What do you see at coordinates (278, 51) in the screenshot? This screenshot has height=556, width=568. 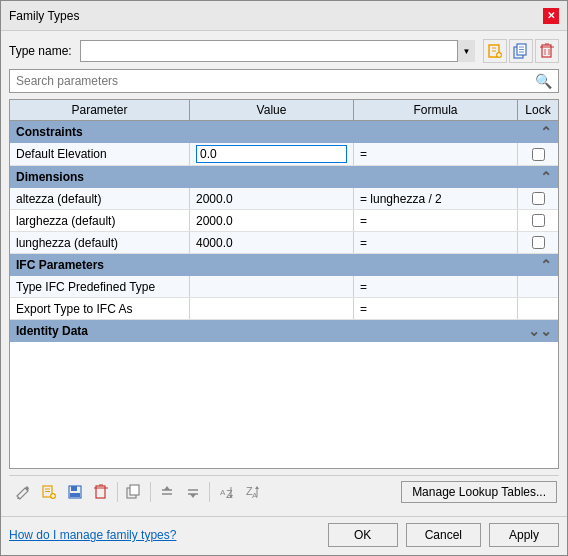 I see `type-name-combo-wrapper: ▼` at bounding box center [278, 51].